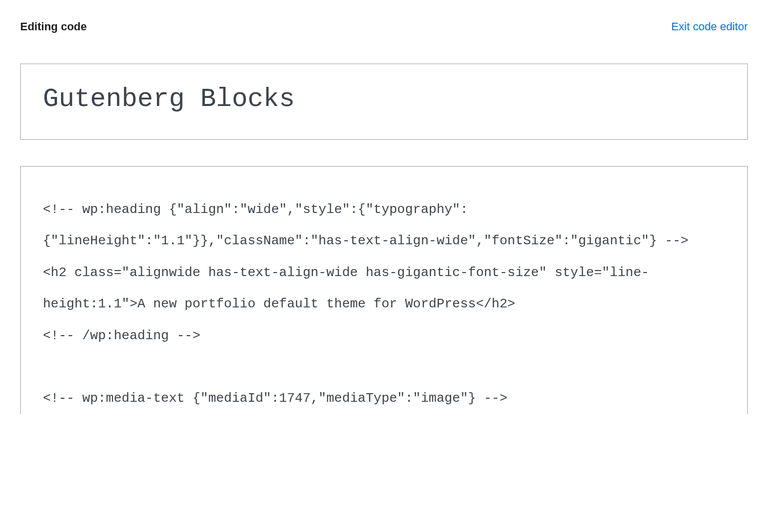  Describe the element at coordinates (384, 17) in the screenshot. I see `editor-header: Editing code Exit code editor` at that location.